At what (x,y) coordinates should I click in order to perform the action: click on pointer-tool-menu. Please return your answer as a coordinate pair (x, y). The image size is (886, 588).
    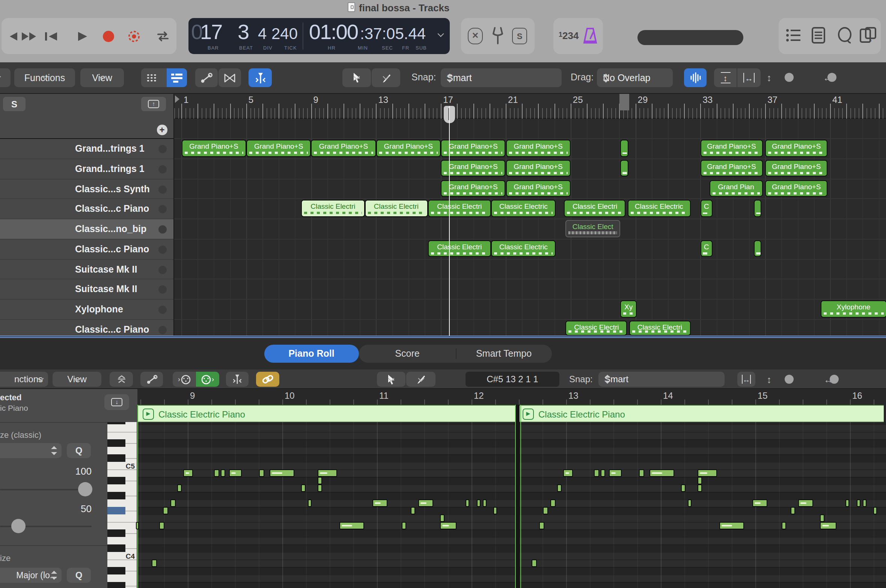
    Looking at the image, I should click on (357, 78).